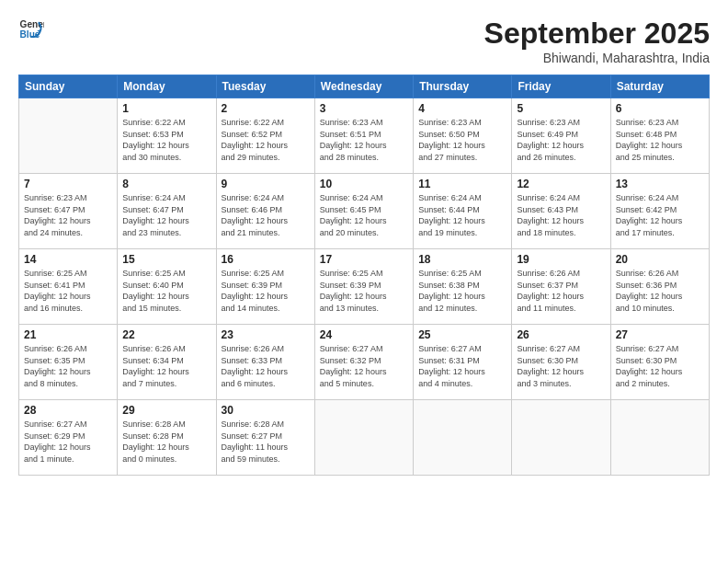 The width and height of the screenshot is (728, 563). I want to click on table-row: 18Sunrise: 6:25 AM Sunset: 6:38 PM Dayli…, so click(463, 287).